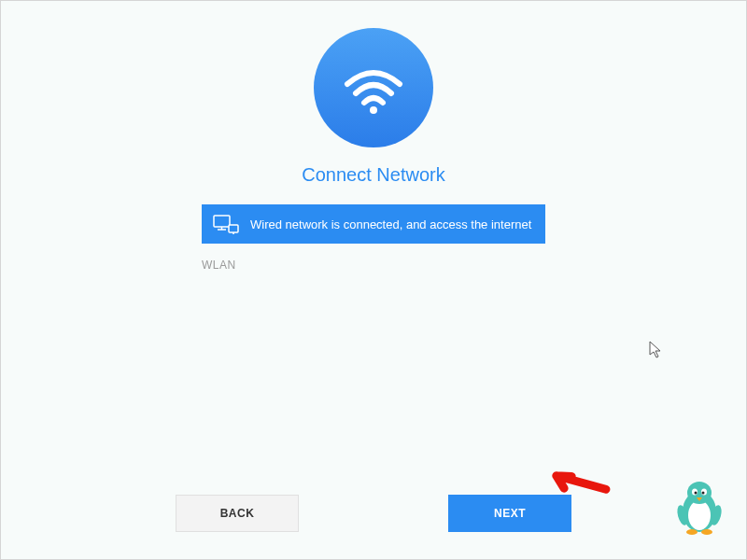 This screenshot has width=747, height=560. I want to click on network-status-bar: Wired network is connected, and access t…, so click(374, 224).